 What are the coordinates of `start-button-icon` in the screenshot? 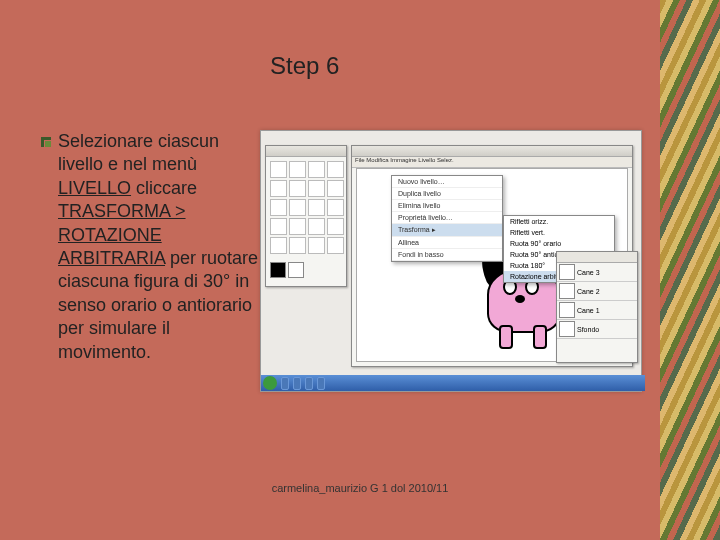 It's located at (270, 383).